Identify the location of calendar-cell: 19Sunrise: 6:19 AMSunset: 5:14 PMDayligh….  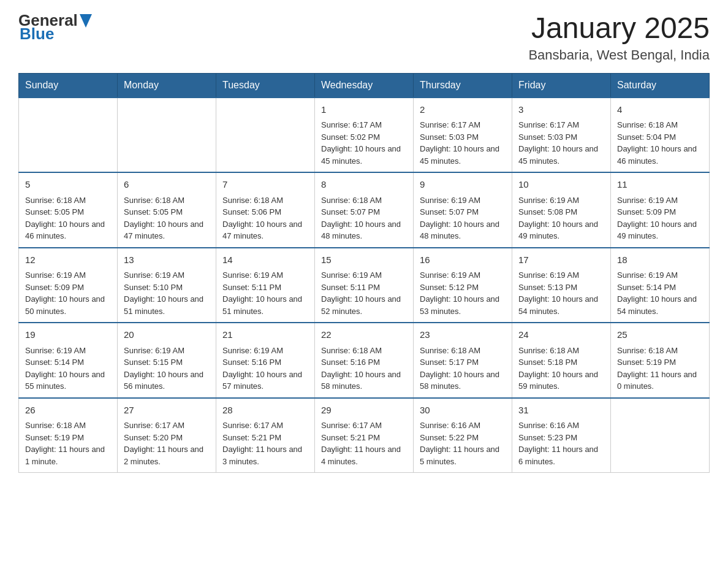
(69, 361).